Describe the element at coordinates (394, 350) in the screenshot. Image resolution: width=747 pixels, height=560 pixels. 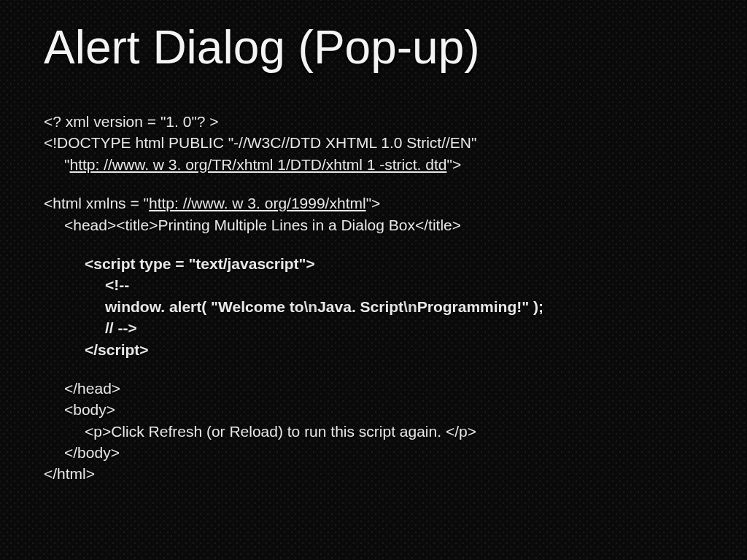
I see `code-line: </script>` at that location.